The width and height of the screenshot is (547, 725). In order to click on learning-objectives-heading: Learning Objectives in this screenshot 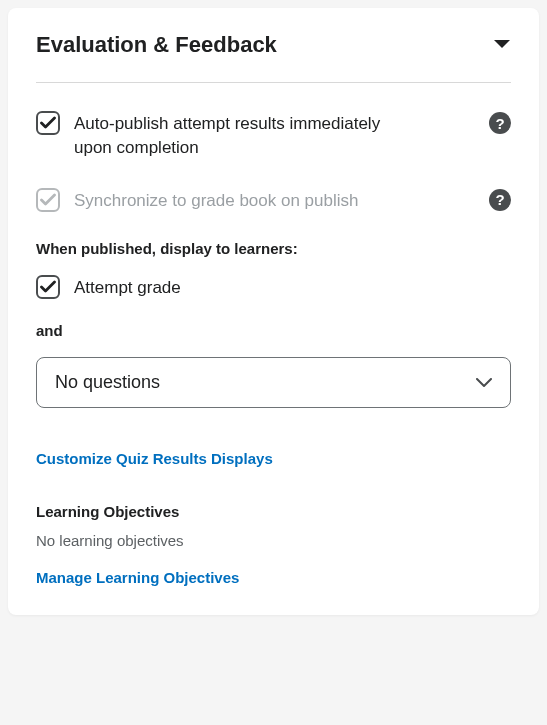, I will do `click(274, 512)`.